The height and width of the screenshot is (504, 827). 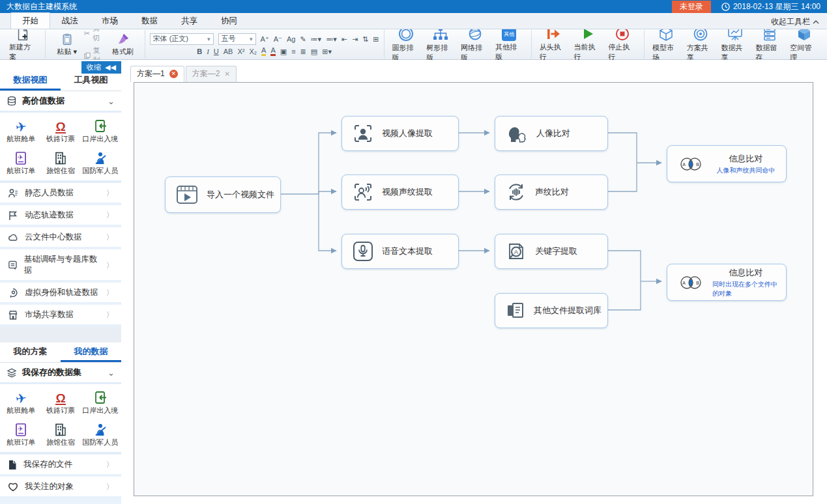 What do you see at coordinates (30, 21) in the screenshot?
I see `menu-tab-start: 开始` at bounding box center [30, 21].